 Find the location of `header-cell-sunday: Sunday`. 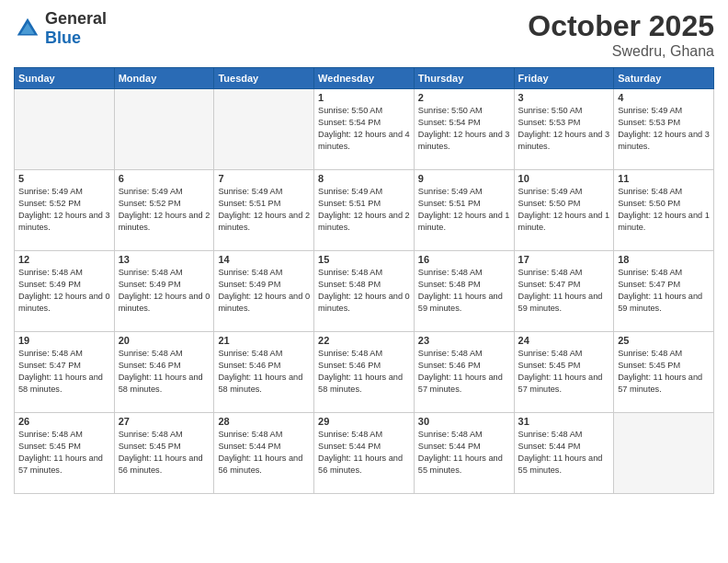

header-cell-sunday: Sunday is located at coordinates (64, 79).